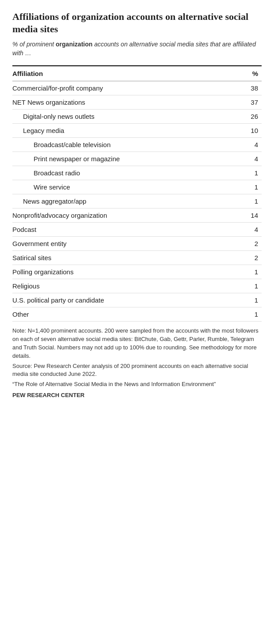  What do you see at coordinates (126, 216) in the screenshot?
I see `row-label: Nonprofit/advocacy organization` at bounding box center [126, 216].